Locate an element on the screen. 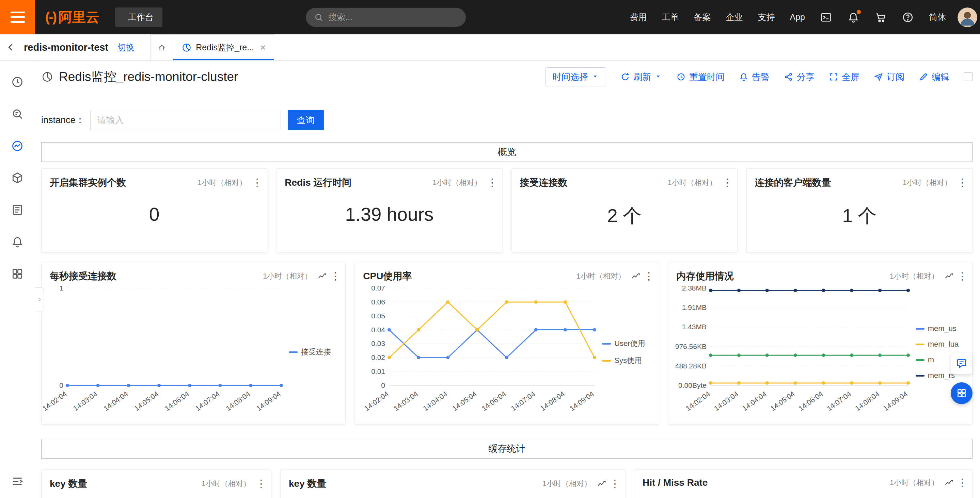 This screenshot has height=498, width=980. refresh-button: 刷新 is located at coordinates (641, 77).